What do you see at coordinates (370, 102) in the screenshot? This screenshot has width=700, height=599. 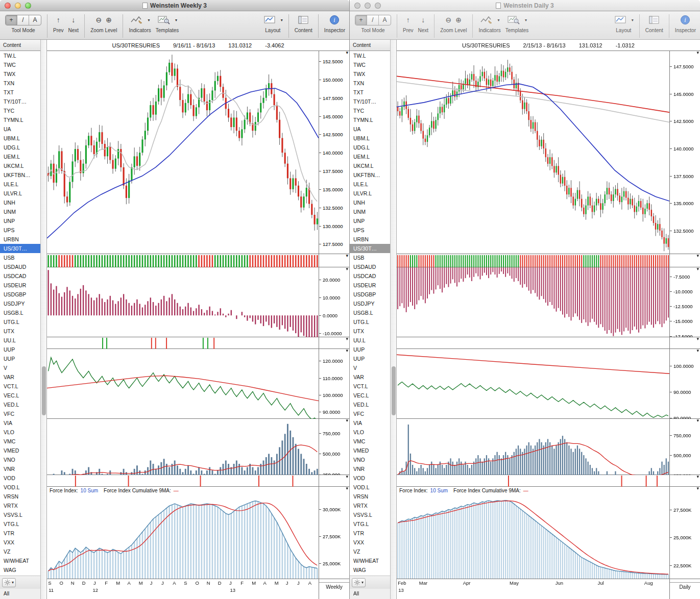 I see `sidebar-ticker-item: TY/10T…` at bounding box center [370, 102].